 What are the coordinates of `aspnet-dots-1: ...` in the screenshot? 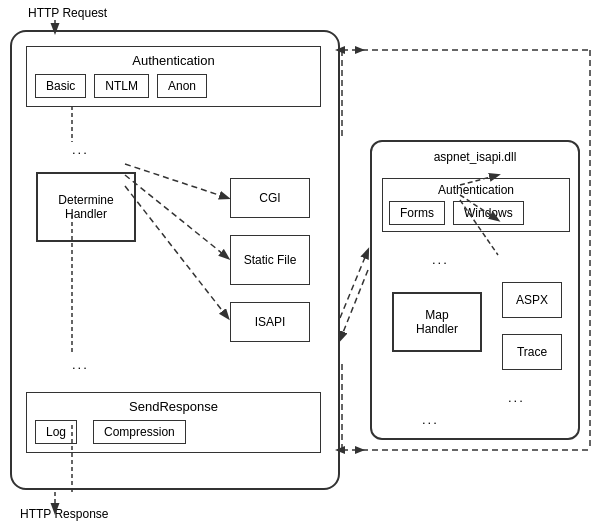 It's located at (440, 260).